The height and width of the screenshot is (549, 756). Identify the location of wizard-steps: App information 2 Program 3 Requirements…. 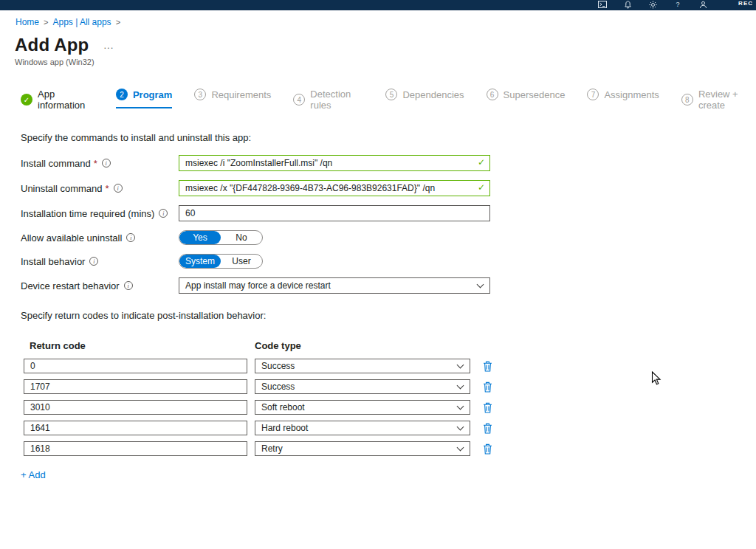
(388, 103).